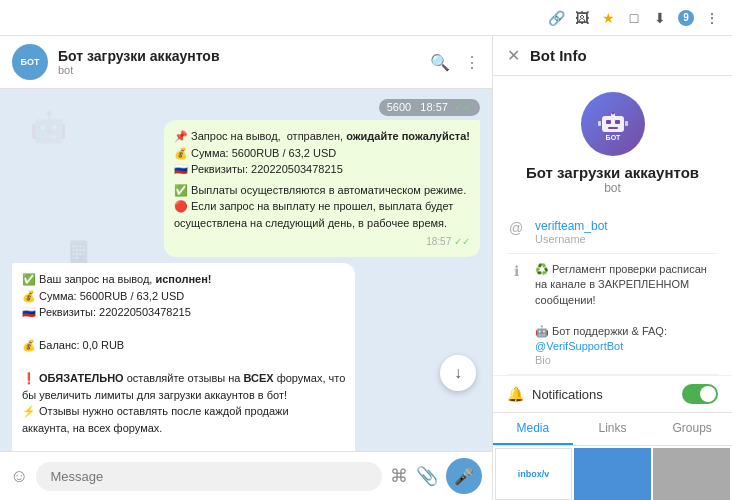 This screenshot has width=732, height=500. I want to click on command-icon: ⌘, so click(399, 476).